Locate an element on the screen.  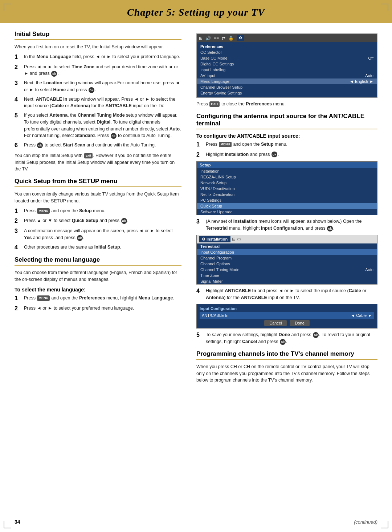
initial-setup-steps: 1 In the Menu Language field, press ◄ or… is located at coordinates (98, 101).